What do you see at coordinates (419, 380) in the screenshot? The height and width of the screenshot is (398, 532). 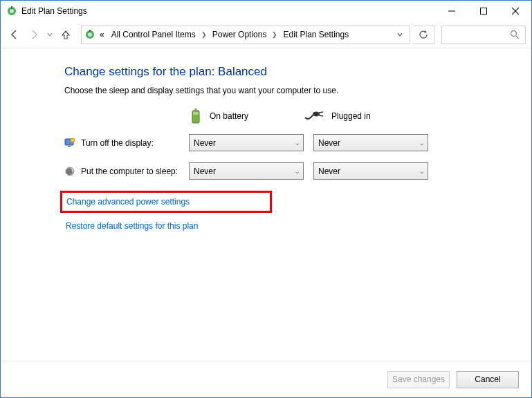 I see `save-button: Save changes` at bounding box center [419, 380].